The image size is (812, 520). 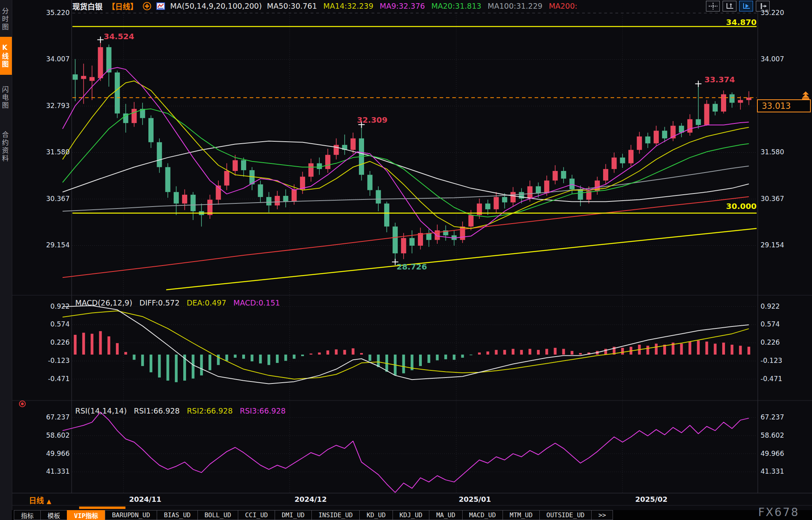 I want to click on rsi-layer, so click(x=406, y=452).